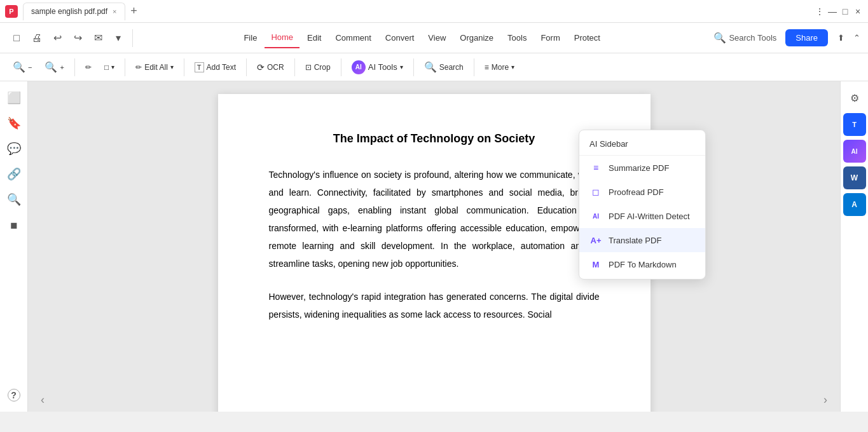 The height and width of the screenshot is (432, 868). Describe the element at coordinates (434, 11) in the screenshot. I see `titlebar: P sample english pdf.pdf × + ⋮ — □ ×` at that location.